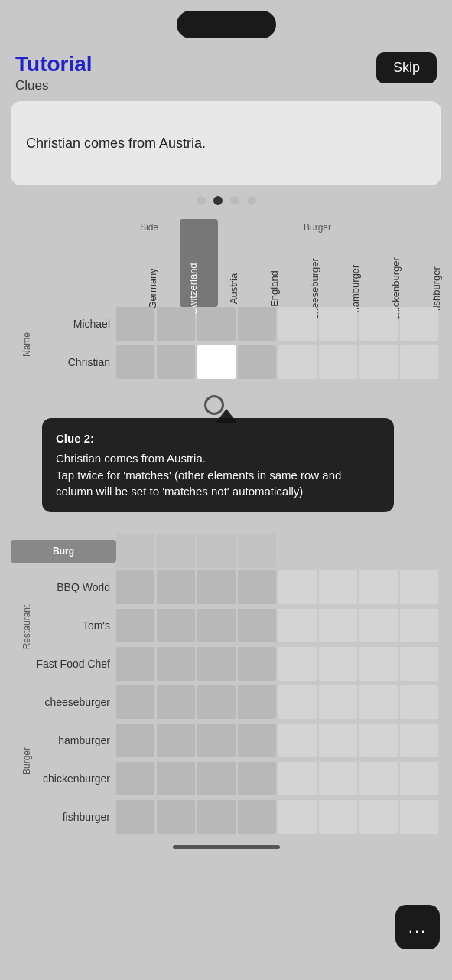  I want to click on cell-michael-chickenburger, so click(379, 324).